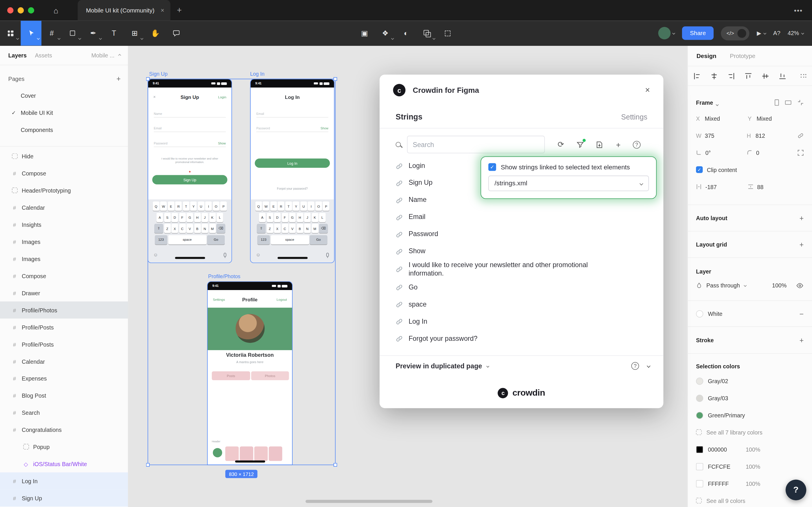 The image size is (812, 507). What do you see at coordinates (802, 314) in the screenshot?
I see `remove-fill-button: −` at bounding box center [802, 314].